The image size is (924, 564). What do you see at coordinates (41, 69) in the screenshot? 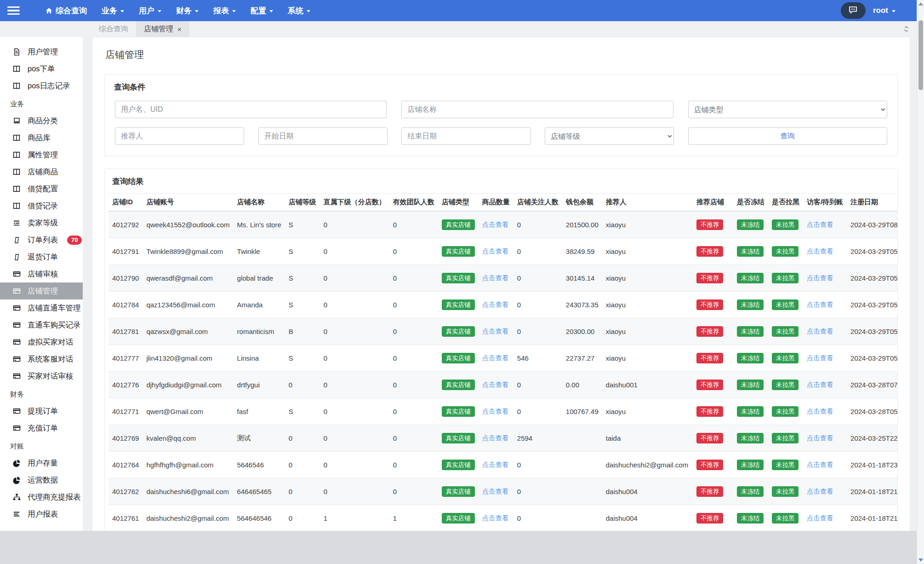
I see `sidebar-item-pos-order: pos下单` at bounding box center [41, 69].